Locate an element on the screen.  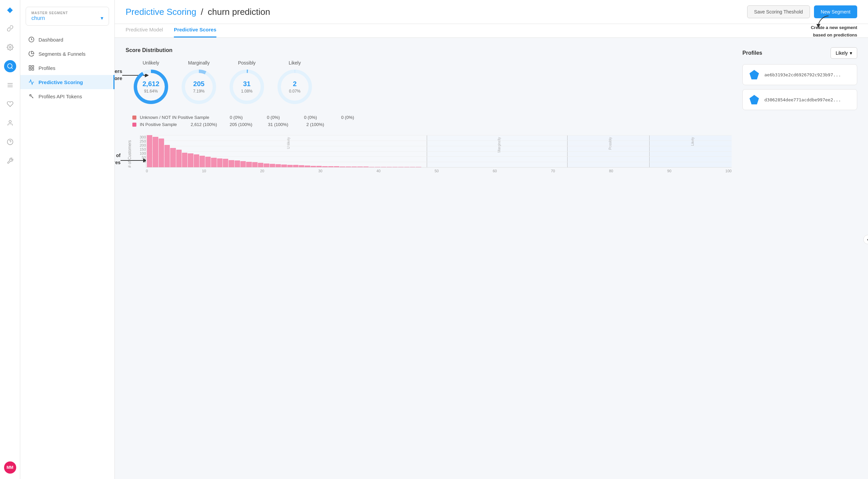
legend-row-unknown: Unknown / NOT IN Positive Sample 0 (0%) … is located at coordinates (429, 121).